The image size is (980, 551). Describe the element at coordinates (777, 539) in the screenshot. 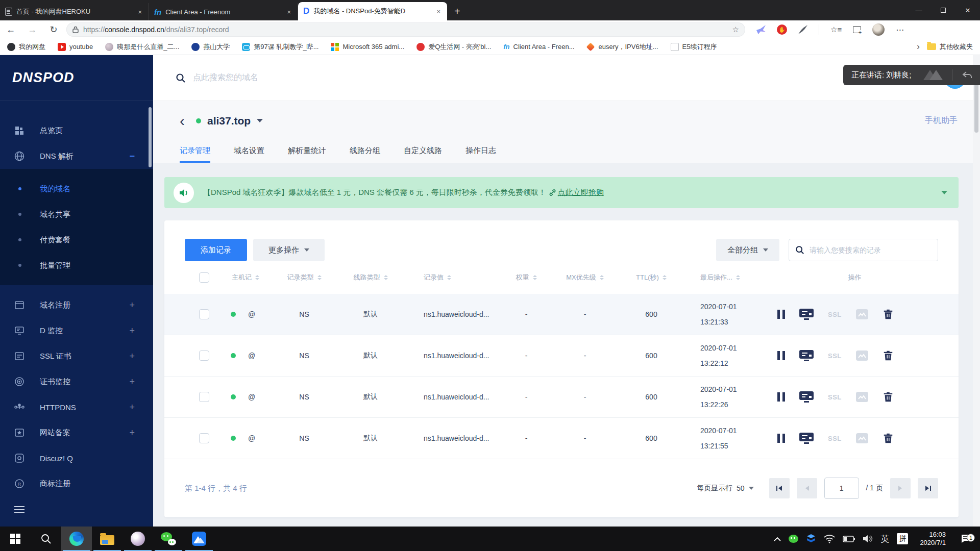

I see `tray-expand-chevron` at that location.